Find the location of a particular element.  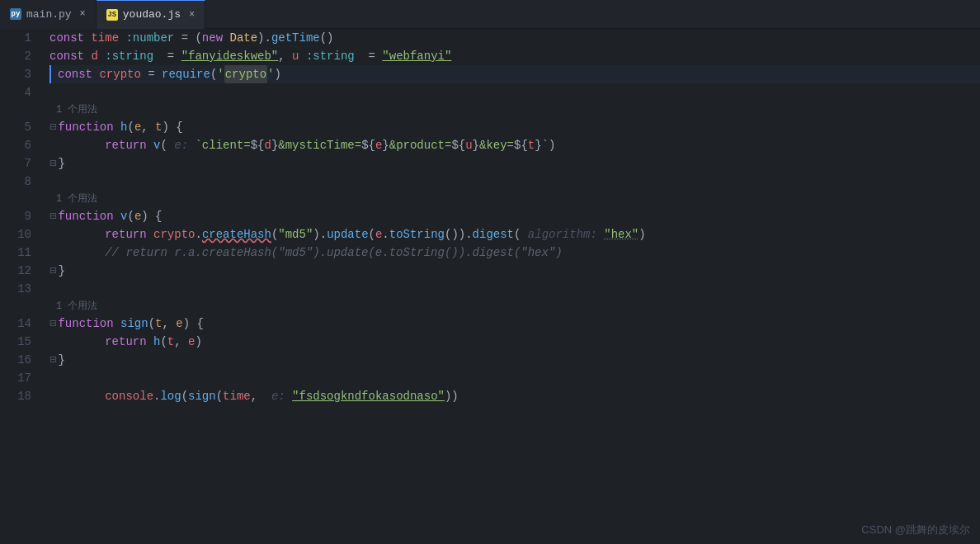

tab-bar: py main.py × JS youdao.js × is located at coordinates (490, 15).